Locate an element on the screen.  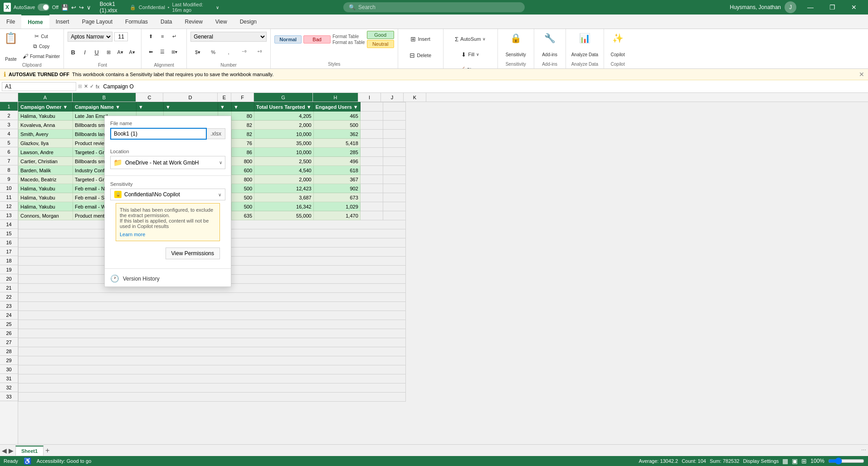
cell-F7: 800 is located at coordinates (243, 161).